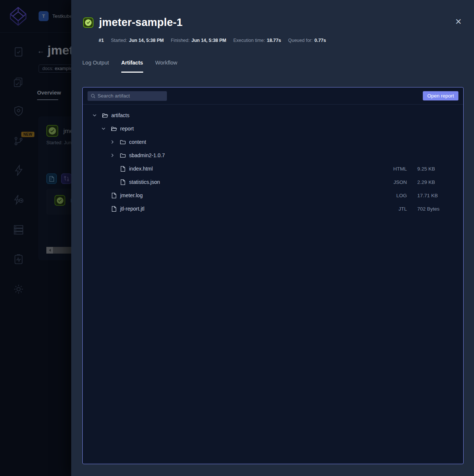  Describe the element at coordinates (119, 40) in the screenshot. I see `started-label: Started:` at that location.